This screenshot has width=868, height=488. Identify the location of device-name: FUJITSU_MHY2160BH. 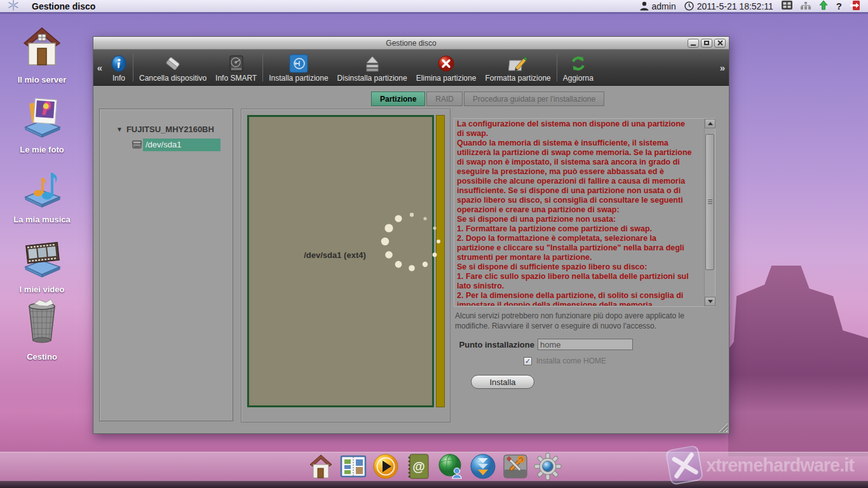
(170, 130).